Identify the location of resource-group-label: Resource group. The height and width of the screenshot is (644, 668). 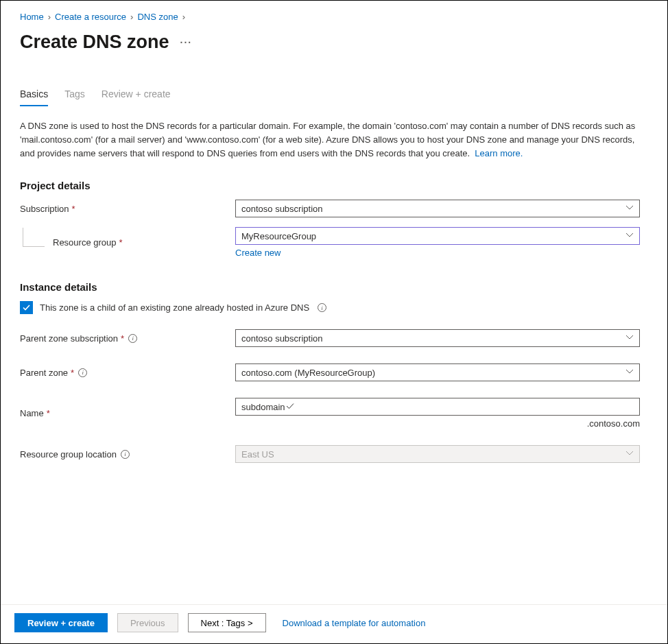
(85, 243).